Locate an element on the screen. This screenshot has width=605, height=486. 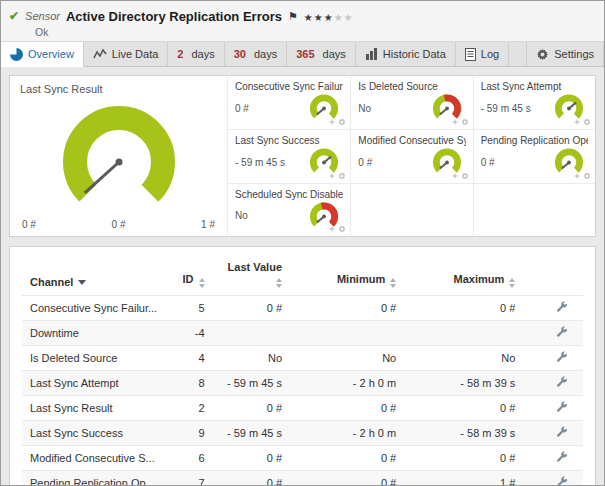
gauge-title: Last Sync Attempt is located at coordinates (534, 86).